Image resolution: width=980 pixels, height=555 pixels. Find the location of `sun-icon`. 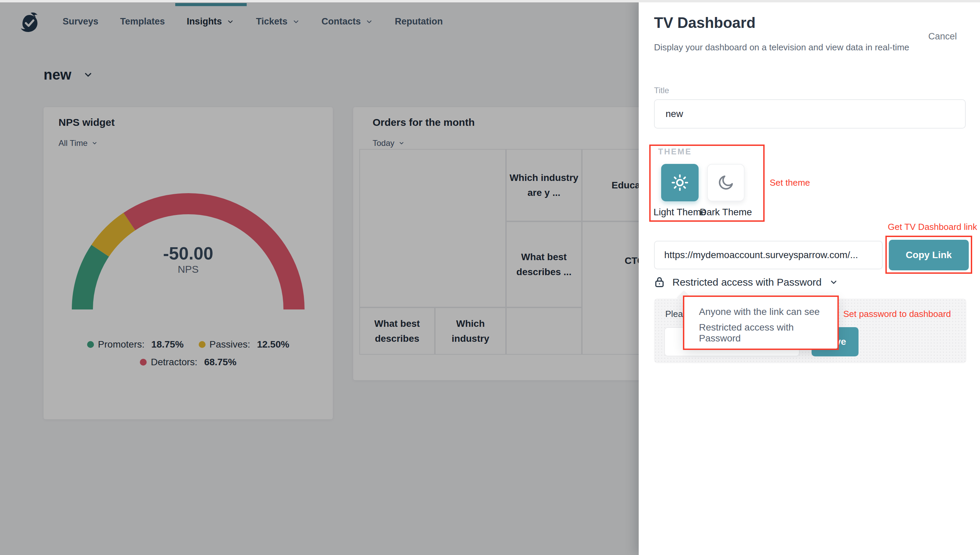

sun-icon is located at coordinates (680, 183).